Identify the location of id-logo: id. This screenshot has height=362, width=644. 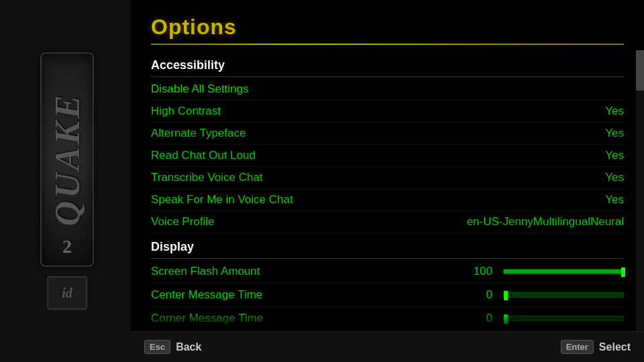
(67, 293).